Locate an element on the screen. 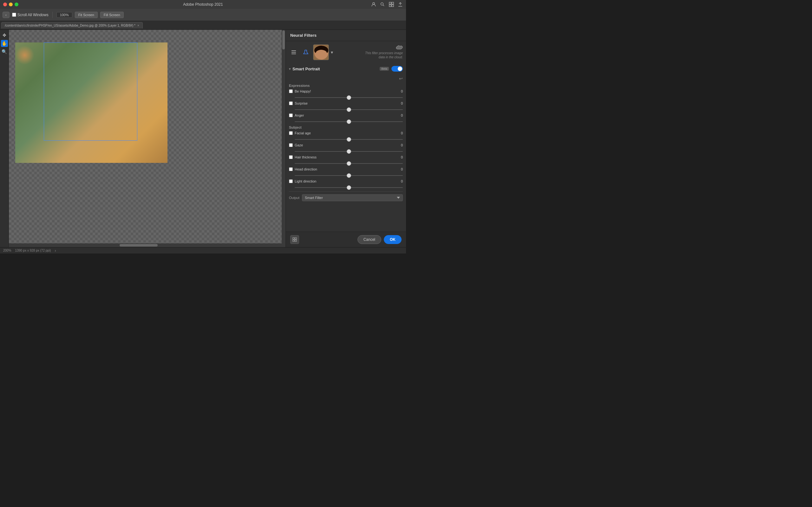 The height and width of the screenshot is (507, 812). search-icon is located at coordinates (383, 5).